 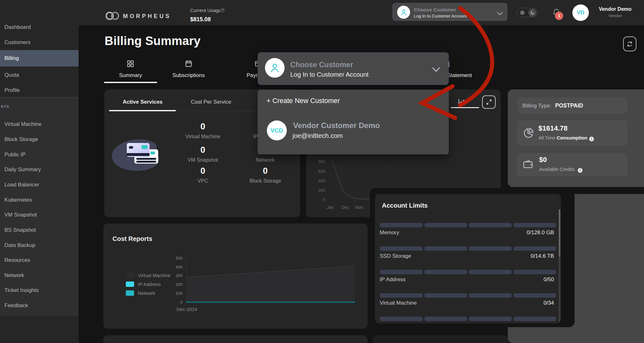 I want to click on limit-label-vm: Virtual Machine, so click(x=398, y=303).